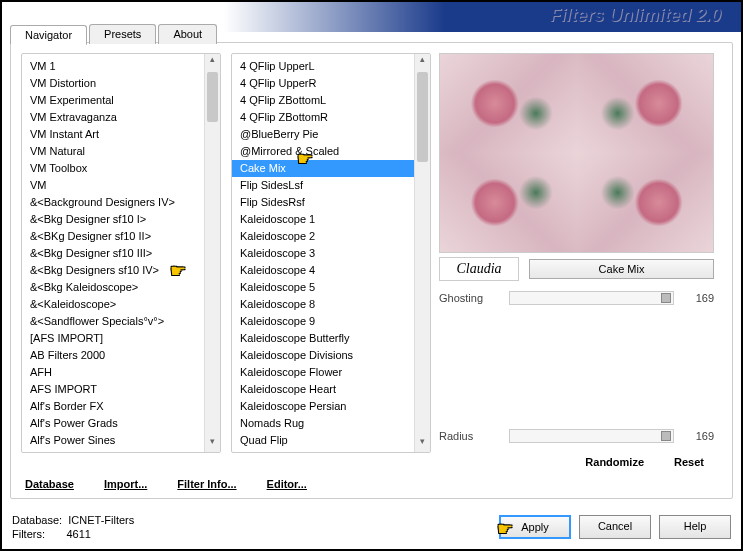 The height and width of the screenshot is (551, 743). I want to click on list-item: @BlueBerry Pie, so click(331, 134).